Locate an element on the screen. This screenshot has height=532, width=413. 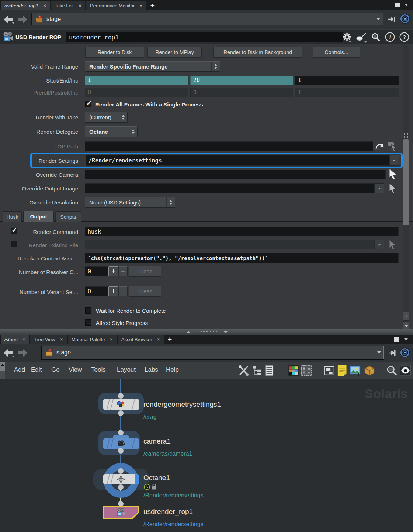
image-add-icon is located at coordinates (355, 371).